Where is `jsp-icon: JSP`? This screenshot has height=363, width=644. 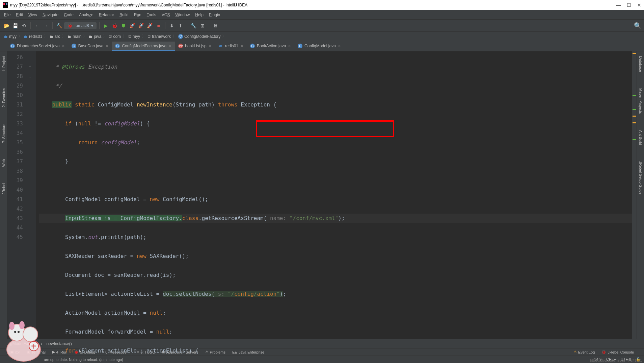
jsp-icon: JSP is located at coordinates (181, 46).